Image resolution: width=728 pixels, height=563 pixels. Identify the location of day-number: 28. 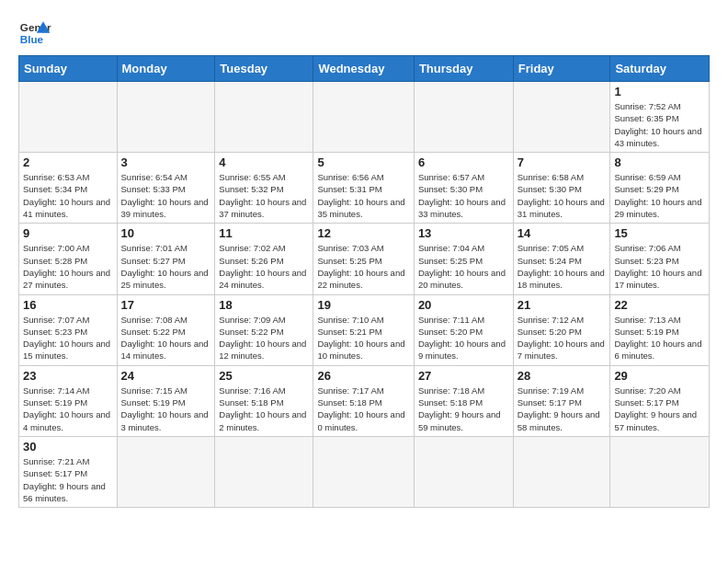
(563, 375).